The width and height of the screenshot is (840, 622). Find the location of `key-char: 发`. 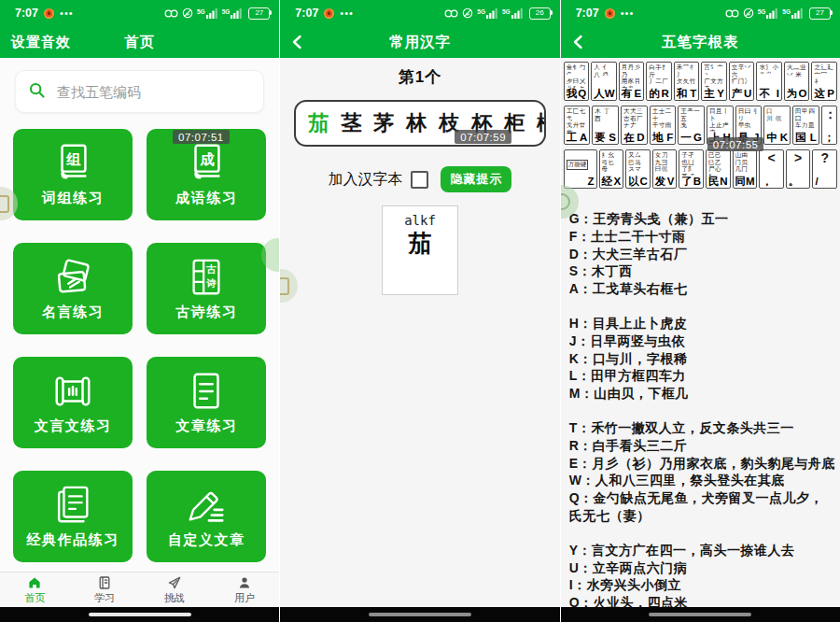

key-char: 发 is located at coordinates (661, 181).